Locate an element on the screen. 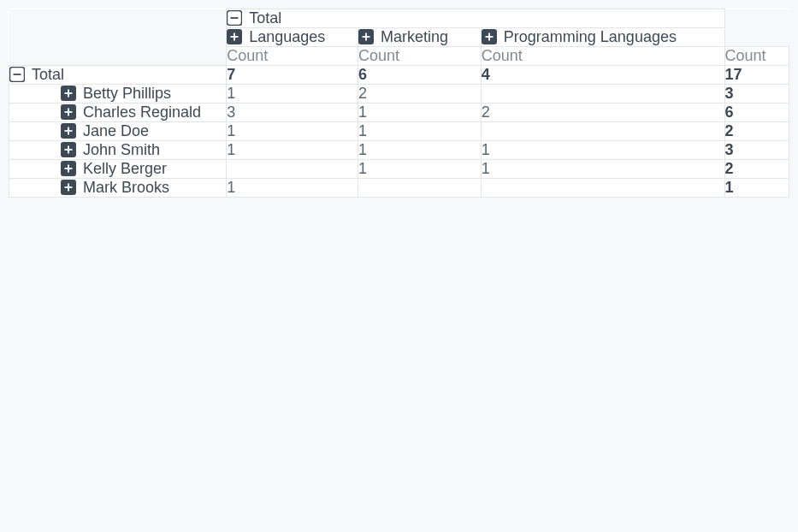 This screenshot has width=798, height=532. row-label: Mark Brooks is located at coordinates (127, 187).